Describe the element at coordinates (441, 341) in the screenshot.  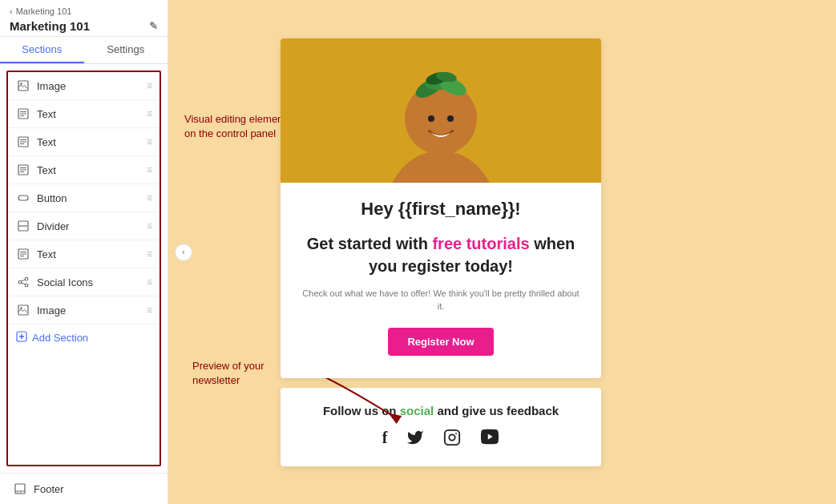
I see `register-now-button: Register Now` at that location.